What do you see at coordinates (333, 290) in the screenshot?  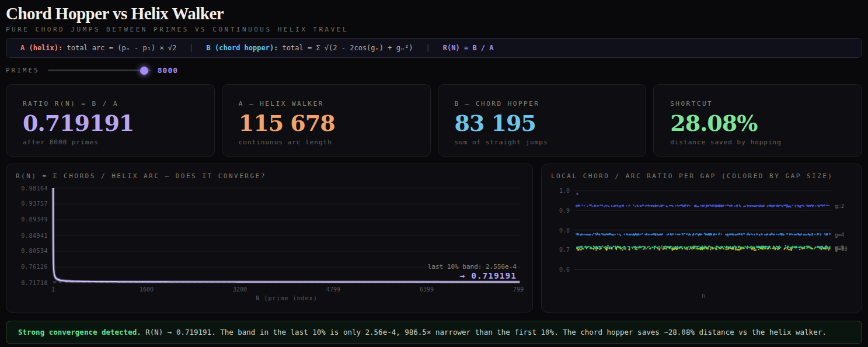 I see `svg-text: 4799` at bounding box center [333, 290].